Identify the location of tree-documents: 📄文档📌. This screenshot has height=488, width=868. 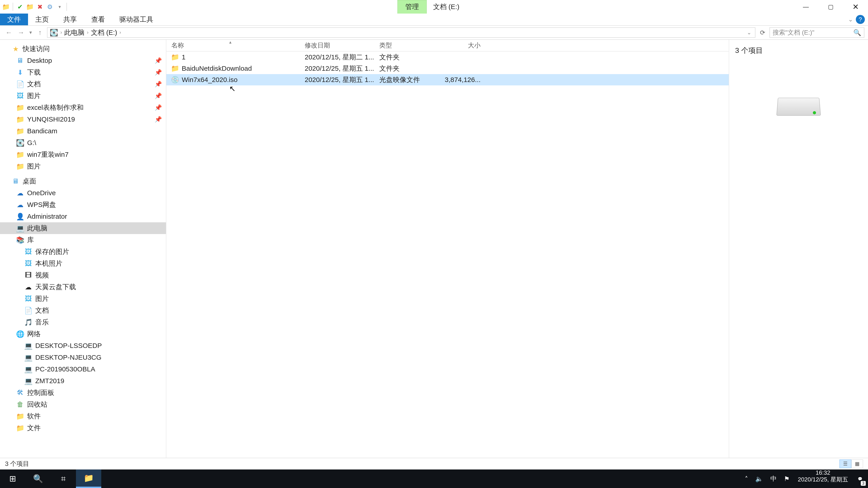
(83, 84).